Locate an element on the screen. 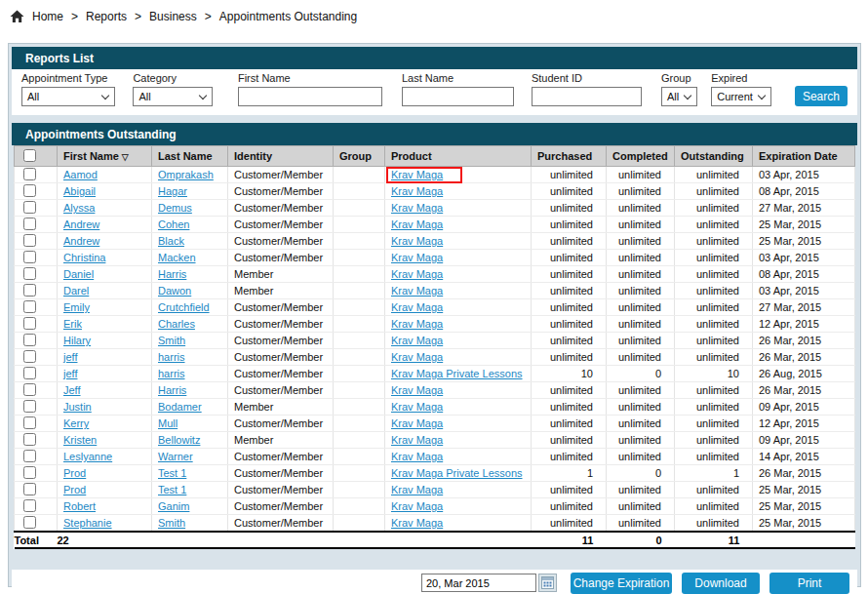 The height and width of the screenshot is (594, 868). column-header-product: Product is located at coordinates (458, 156).